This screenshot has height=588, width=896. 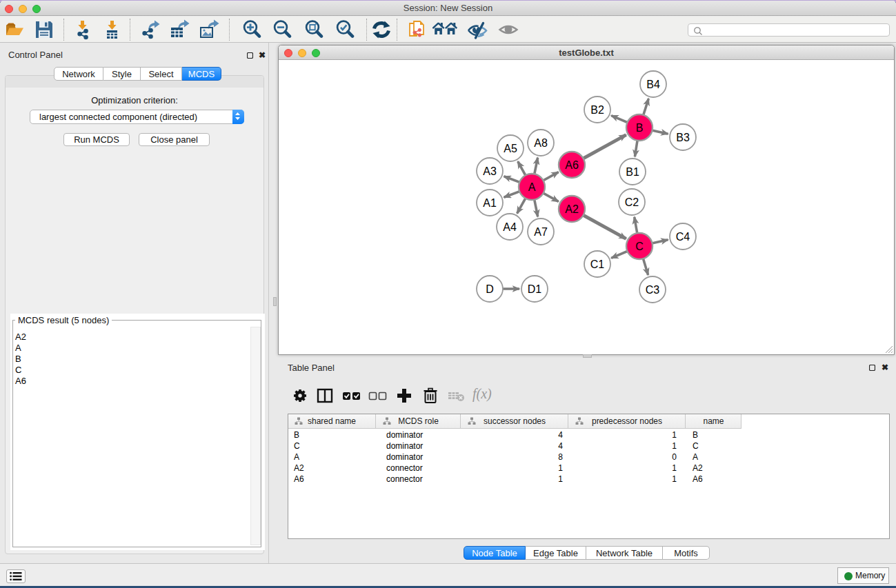 I want to click on svg-text: A2, so click(x=572, y=210).